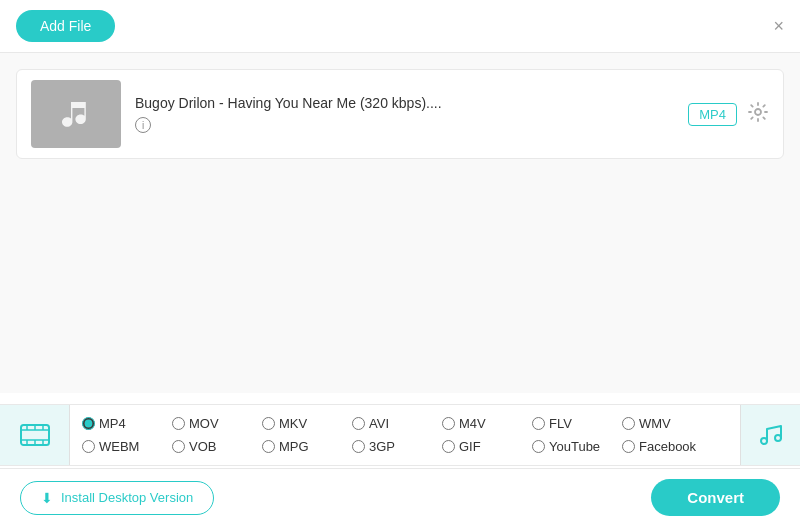  Describe the element at coordinates (35, 435) in the screenshot. I see `film-icon` at that location.